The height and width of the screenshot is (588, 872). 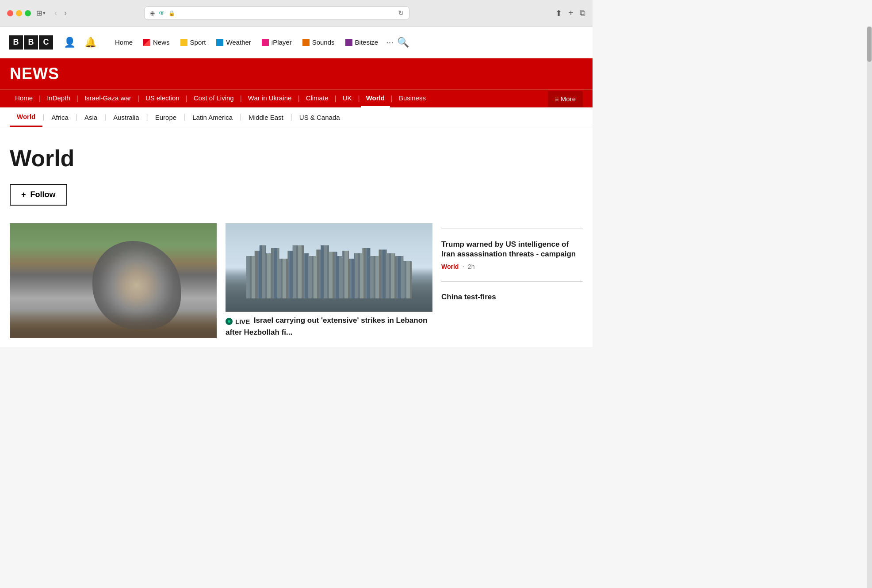 What do you see at coordinates (28, 13) in the screenshot?
I see `maximize-button` at bounding box center [28, 13].